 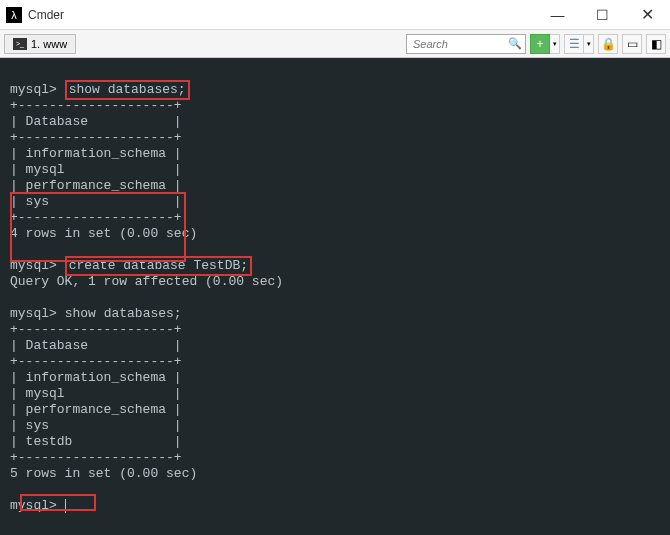 I want to click on lock-icon: 🔒, so click(x=608, y=44).